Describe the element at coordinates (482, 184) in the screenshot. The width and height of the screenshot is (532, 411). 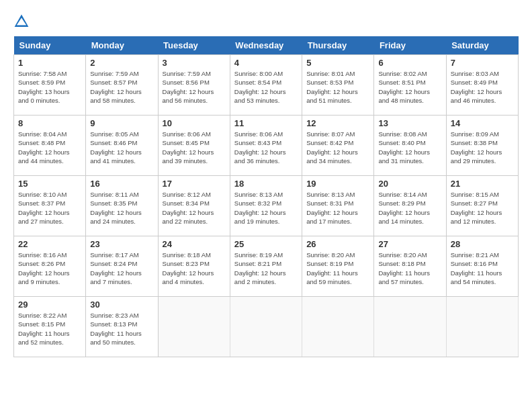
I see `day-number: 21` at that location.